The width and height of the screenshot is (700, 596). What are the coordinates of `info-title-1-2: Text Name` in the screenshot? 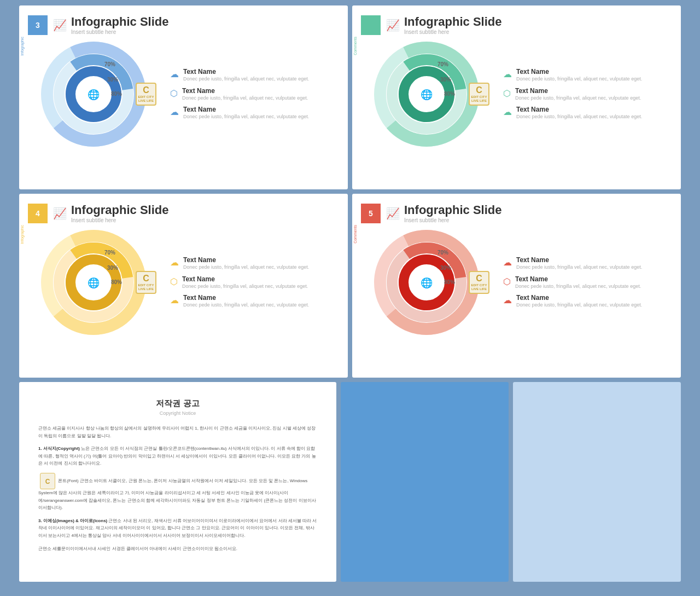 It's located at (245, 91).